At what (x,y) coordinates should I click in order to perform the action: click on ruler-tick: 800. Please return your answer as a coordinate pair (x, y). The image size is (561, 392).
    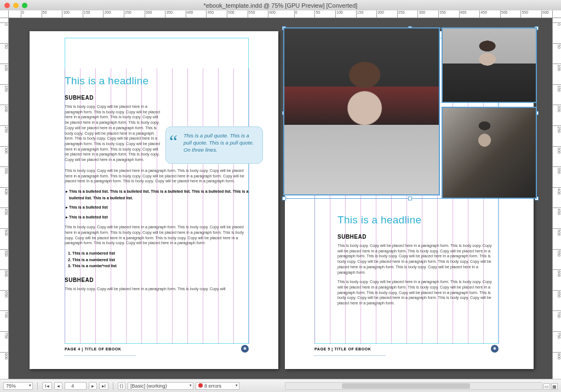
    Looking at the image, I should click on (557, 356).